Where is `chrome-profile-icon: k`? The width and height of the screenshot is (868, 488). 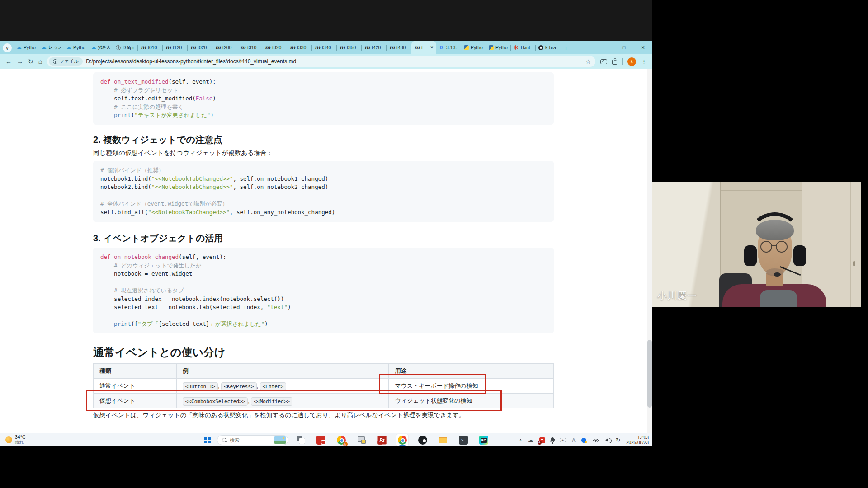
chrome-profile-icon: k is located at coordinates (341, 440).